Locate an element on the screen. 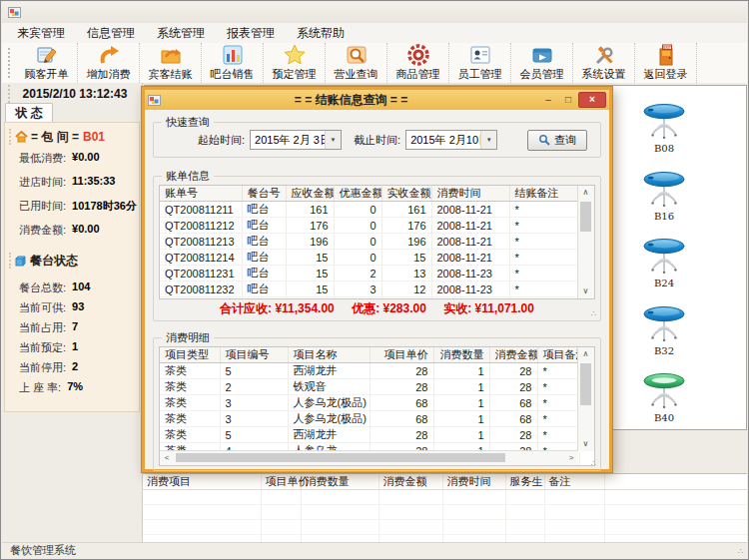 This screenshot has height=560, width=749. resize-grip: ∴ is located at coordinates (741, 551).